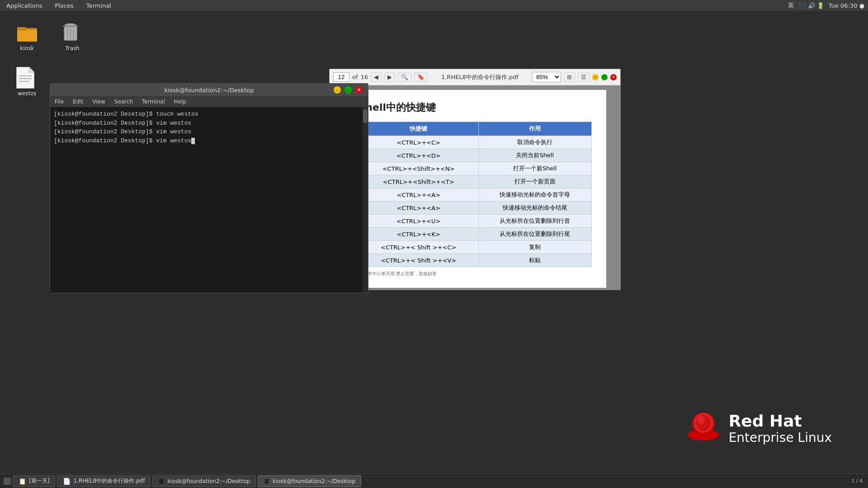 The width and height of the screenshot is (868, 488). Describe the element at coordinates (613, 77) in the screenshot. I see `pdf-close-button: ✕` at that location.